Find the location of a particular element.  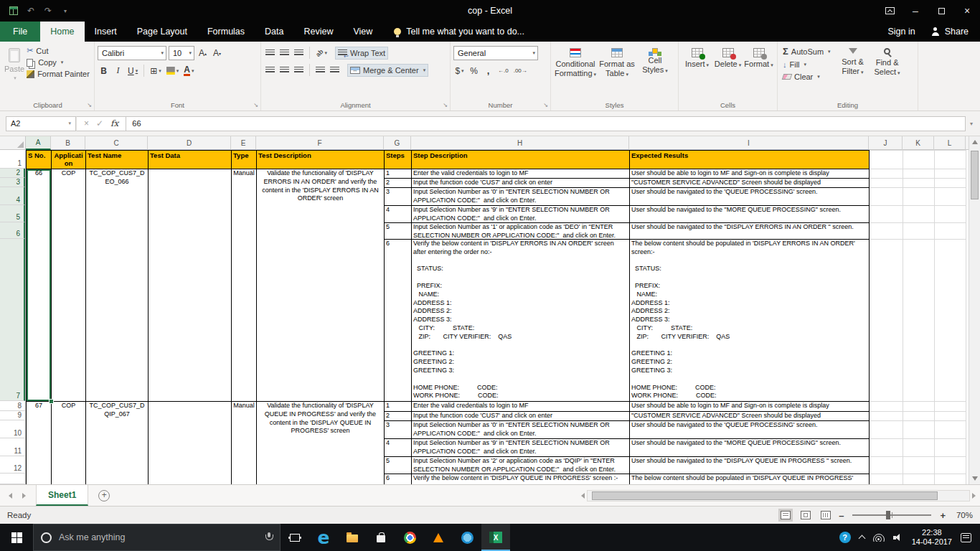

cut-button: ✂Cut is located at coordinates (58, 50).